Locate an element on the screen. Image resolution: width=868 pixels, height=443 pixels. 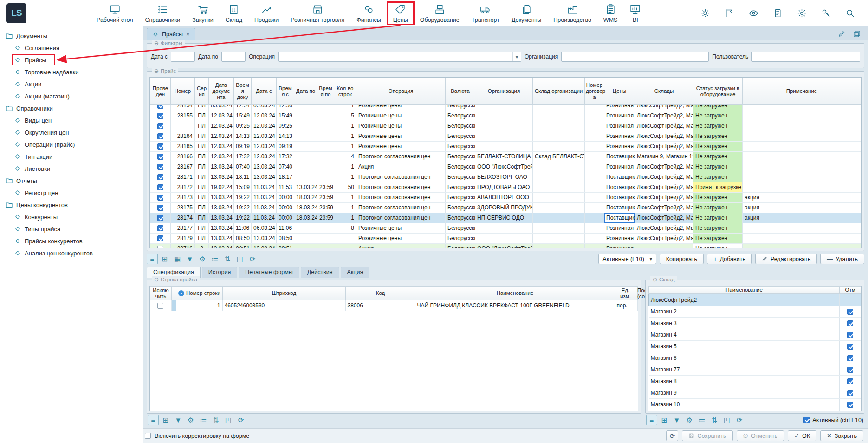
price-row: 28179ПЛ13.03.2408:5013.03.2408:50Розничн… is located at coordinates (506, 239).